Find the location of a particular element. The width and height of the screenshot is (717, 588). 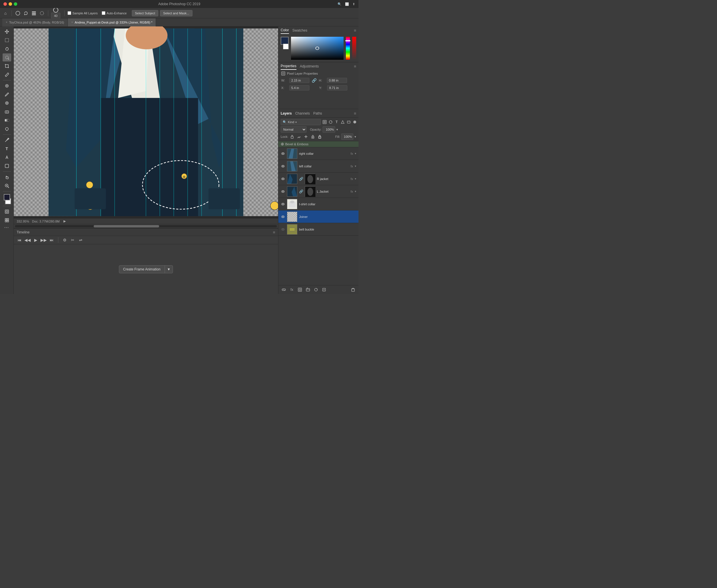

layer-item-right-collar: right collar fx ▾ is located at coordinates (319, 154).